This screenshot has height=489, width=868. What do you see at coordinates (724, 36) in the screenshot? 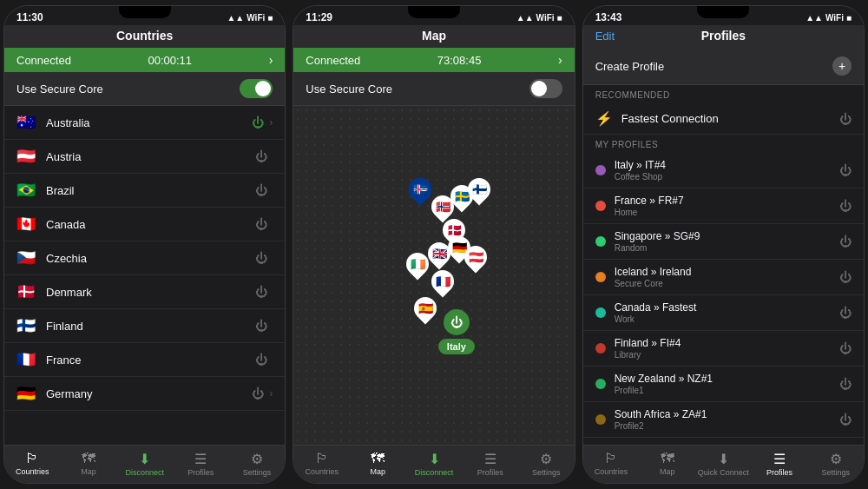
I see `header-title-3: Profiles` at bounding box center [724, 36].